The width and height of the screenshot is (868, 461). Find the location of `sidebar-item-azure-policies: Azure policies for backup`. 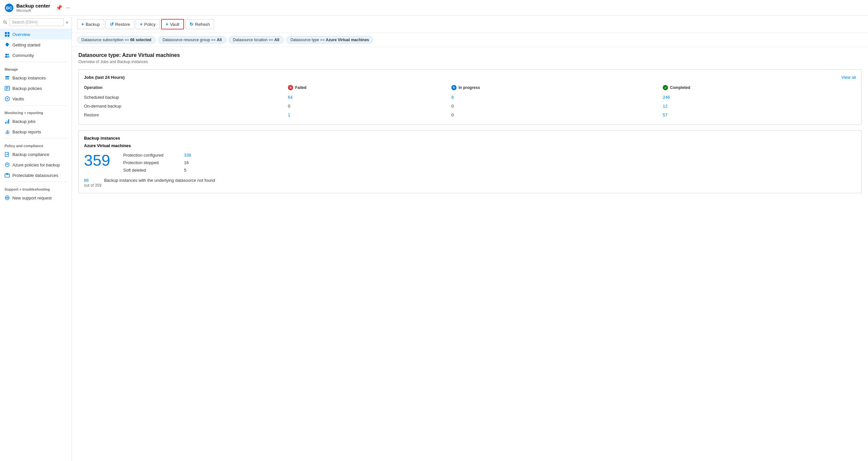

sidebar-item-azure-policies: Azure policies for backup is located at coordinates (36, 165).